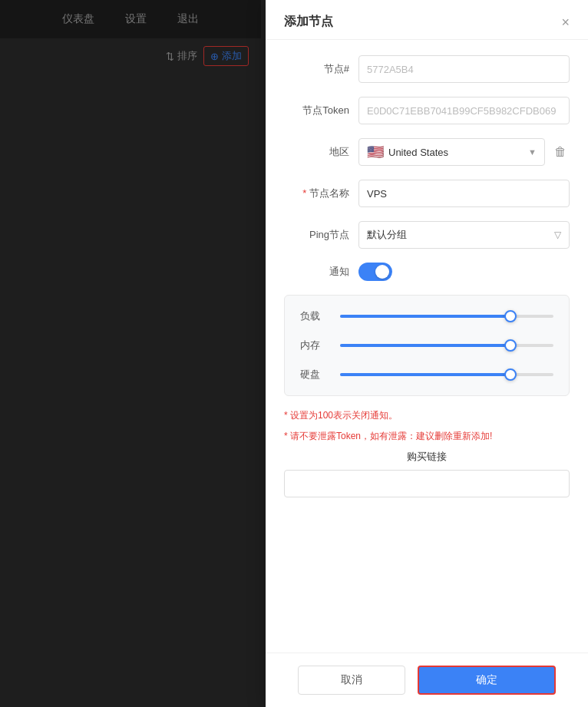 The height and width of the screenshot is (707, 588). I want to click on notify-row: 通知, so click(427, 272).